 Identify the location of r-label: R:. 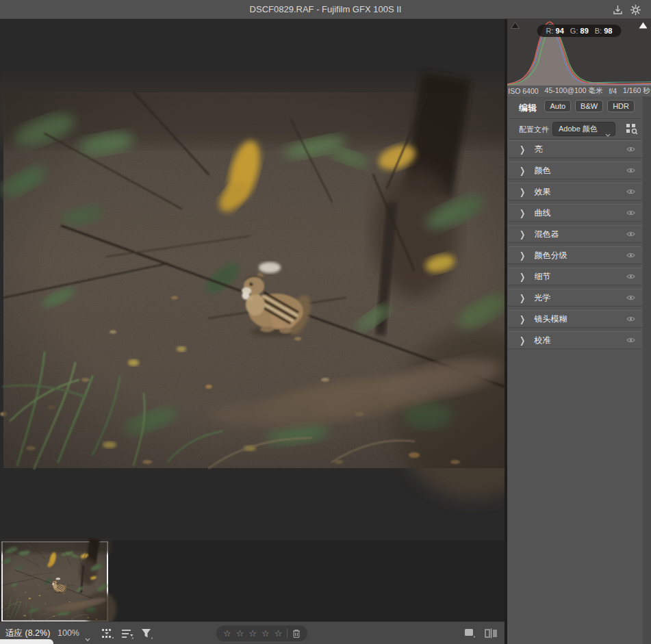
(550, 31).